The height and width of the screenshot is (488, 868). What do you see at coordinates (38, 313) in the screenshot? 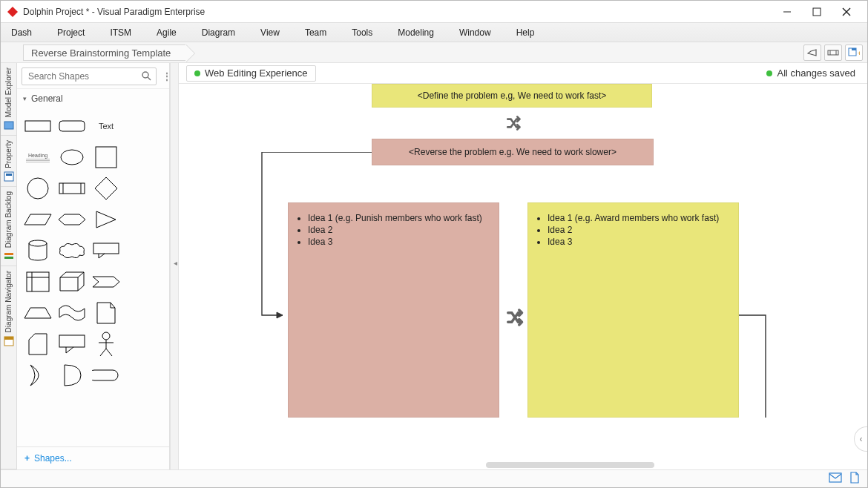
I see `shape-trapezoid` at bounding box center [38, 313].